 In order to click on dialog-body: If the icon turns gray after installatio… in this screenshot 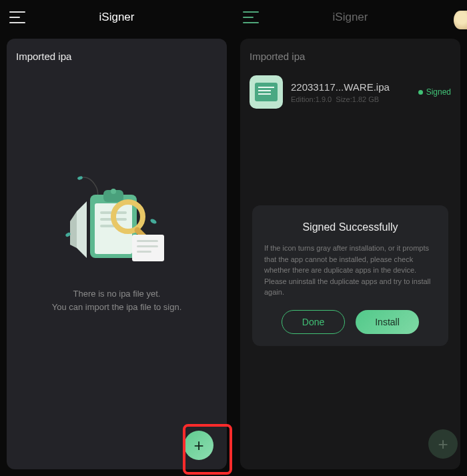, I will do `click(350, 271)`.